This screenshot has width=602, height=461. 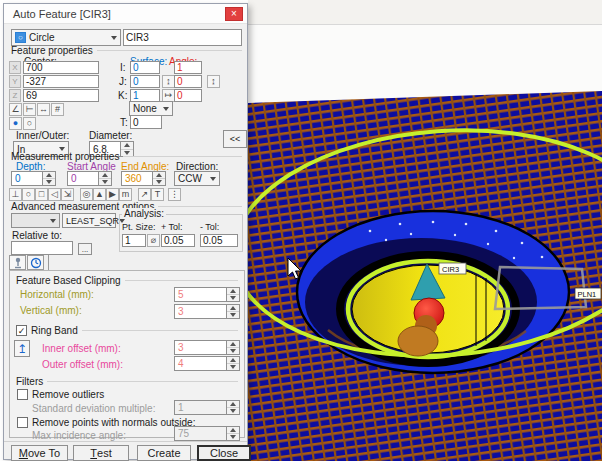 I want to click on plus-tol-field: 0.05, so click(x=178, y=240).